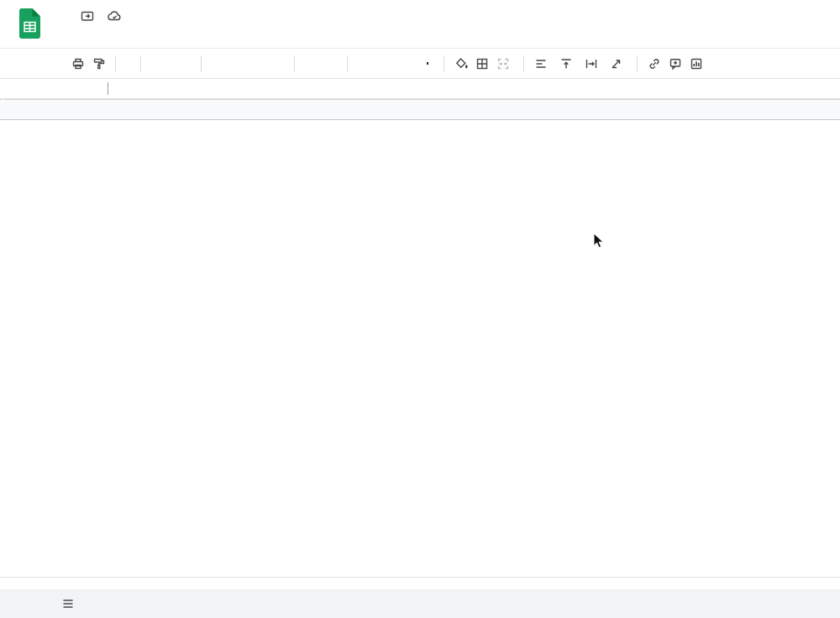 This screenshot has width=840, height=618. Describe the element at coordinates (151, 64) in the screenshot. I see `format-currency-button` at that location.